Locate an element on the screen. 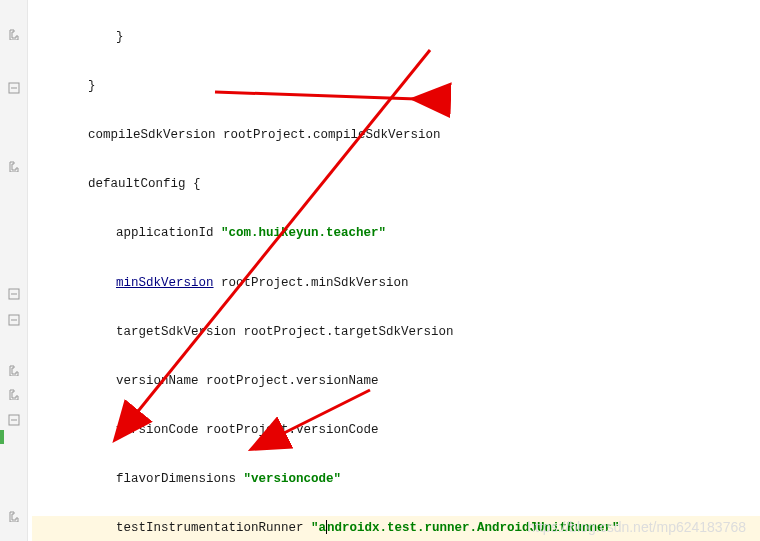 The width and height of the screenshot is (760, 541). code-line: applicationId "com.huikeyun.teacher" is located at coordinates (396, 234).